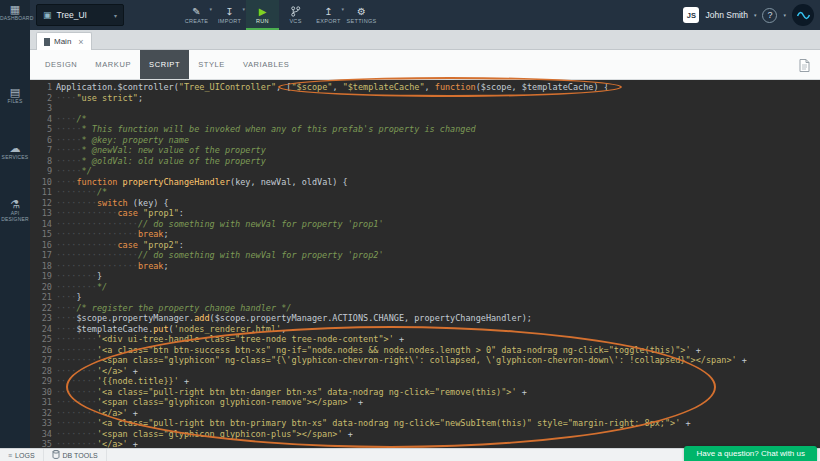  I want to click on tab-variables: VARIABLES, so click(266, 64).